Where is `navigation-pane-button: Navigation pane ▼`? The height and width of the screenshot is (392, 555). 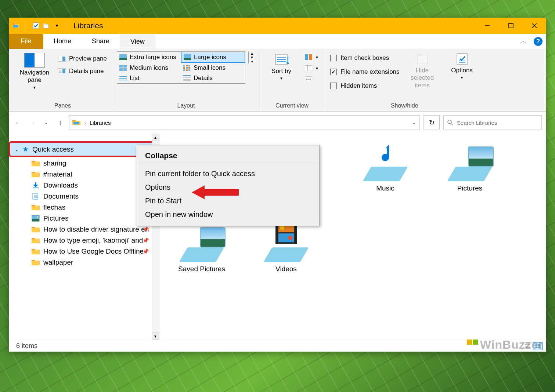
navigation-pane-button: Navigation pane ▼ is located at coordinates (35, 71).